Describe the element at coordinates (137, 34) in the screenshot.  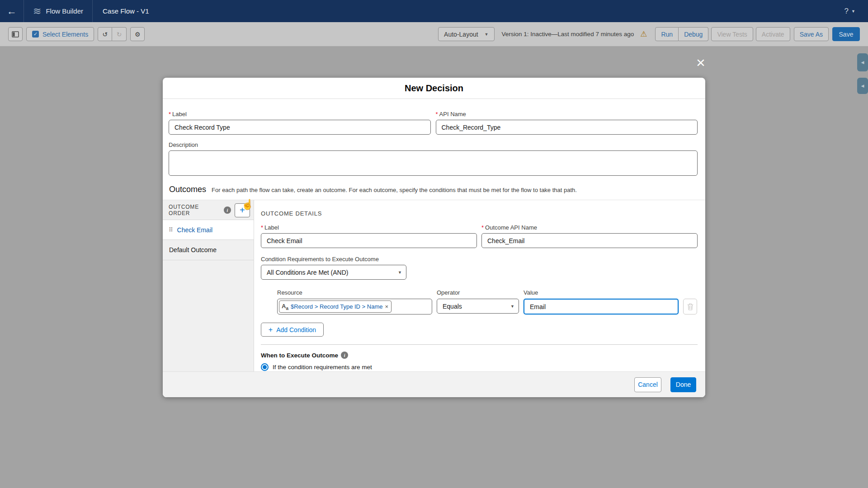
I see `gear-icon: ⚙` at that location.